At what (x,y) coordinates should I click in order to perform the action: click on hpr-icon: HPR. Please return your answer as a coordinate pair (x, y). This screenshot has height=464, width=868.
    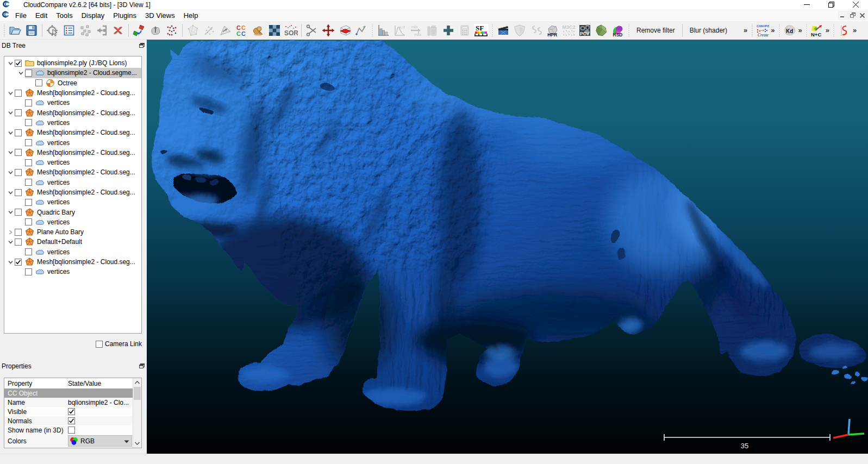
    Looking at the image, I should click on (552, 30).